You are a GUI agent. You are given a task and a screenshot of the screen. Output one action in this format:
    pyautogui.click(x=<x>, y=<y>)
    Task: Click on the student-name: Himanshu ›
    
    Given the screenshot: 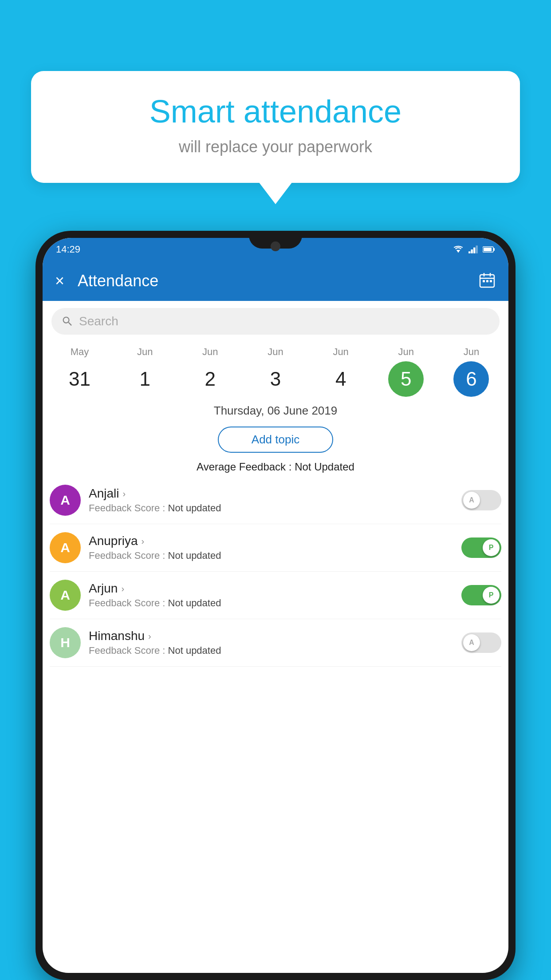 What is the action you would take?
    pyautogui.click(x=275, y=636)
    